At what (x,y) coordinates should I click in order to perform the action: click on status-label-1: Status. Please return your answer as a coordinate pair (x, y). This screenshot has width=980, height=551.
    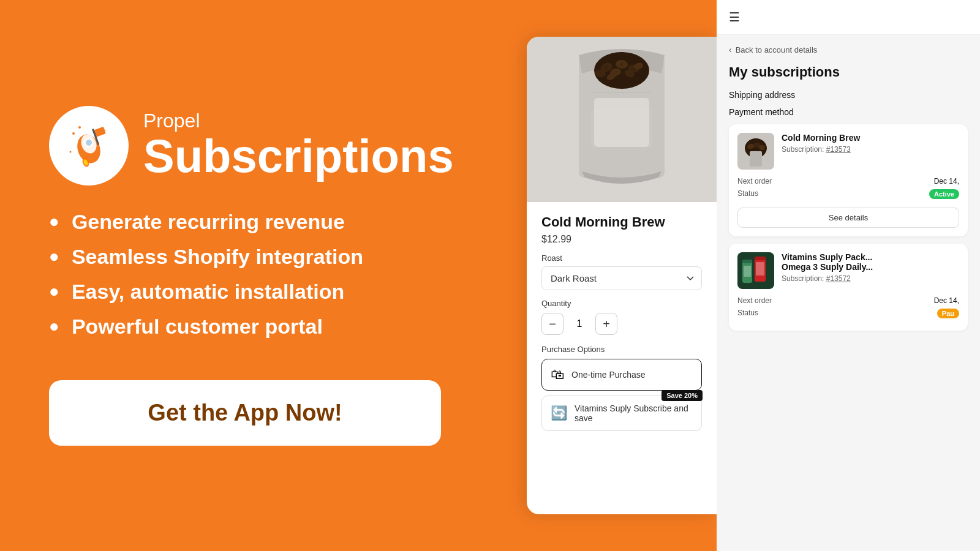
    Looking at the image, I should click on (748, 194).